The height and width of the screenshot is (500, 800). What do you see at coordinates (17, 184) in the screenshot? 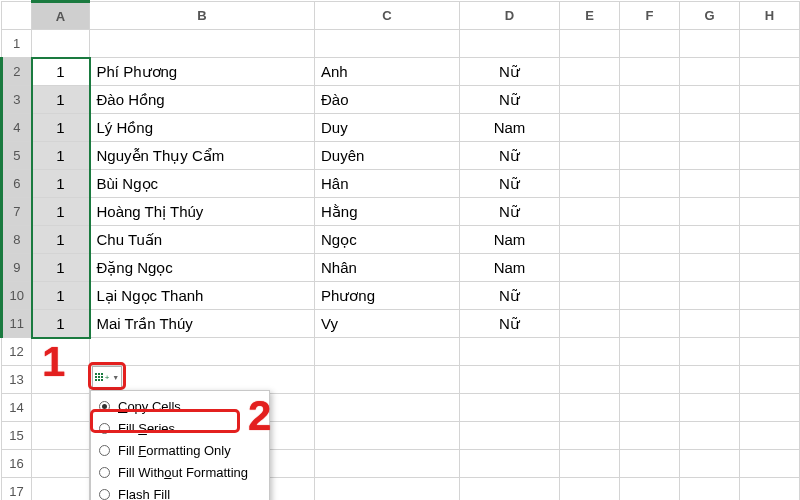
I see `row-header-6: 6` at bounding box center [17, 184].